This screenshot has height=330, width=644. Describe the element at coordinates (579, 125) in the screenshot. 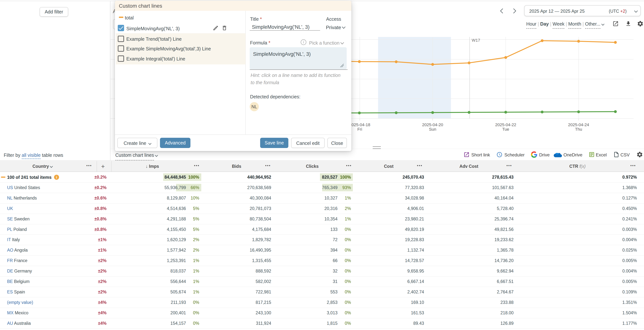

I see `svg-text: 2025-04-24` at that location.